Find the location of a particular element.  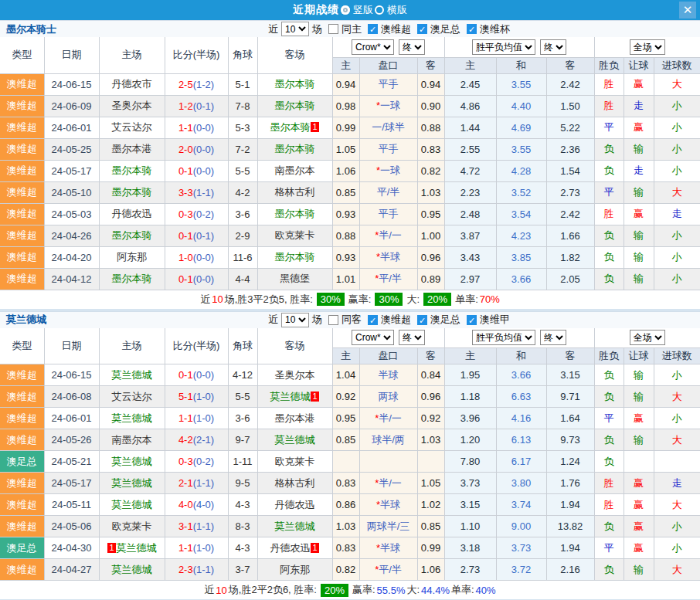

score-cell: 0-1(0-0) is located at coordinates (196, 279).